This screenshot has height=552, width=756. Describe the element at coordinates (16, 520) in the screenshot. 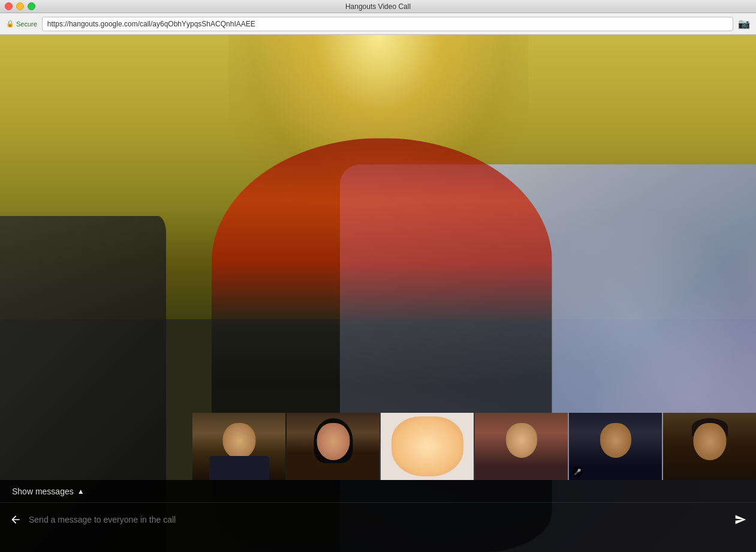

I see `back-arrow-button` at that location.